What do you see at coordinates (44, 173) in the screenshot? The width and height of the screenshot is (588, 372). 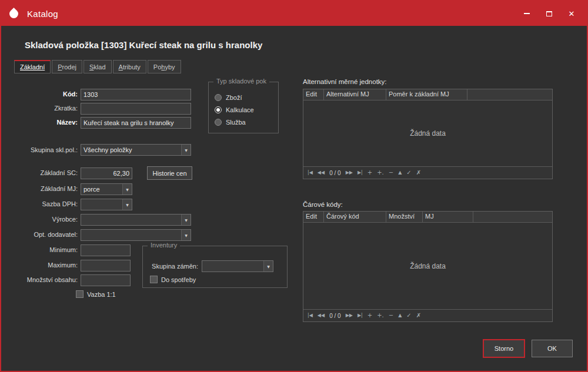 I see `zakladni-sc-label: Základní SC:` at bounding box center [44, 173].